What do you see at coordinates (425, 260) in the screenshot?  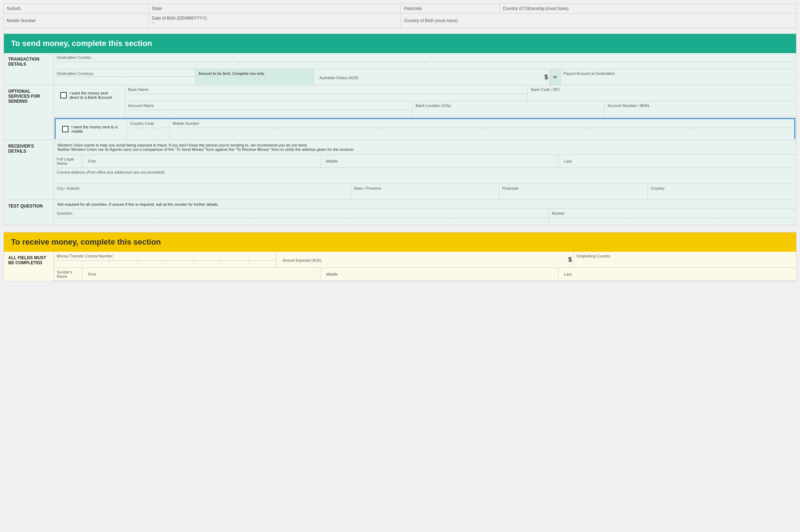 I see `amount-expected-cell: Amount Expected (AUD) $` at bounding box center [425, 260].